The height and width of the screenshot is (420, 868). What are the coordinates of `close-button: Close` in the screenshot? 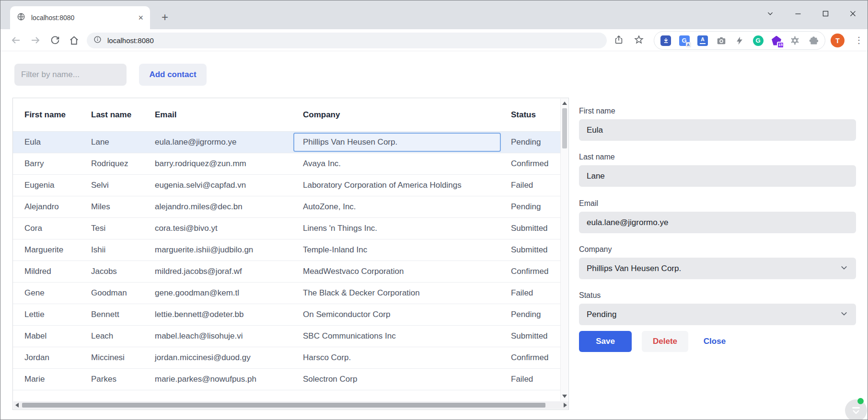 It's located at (715, 341).